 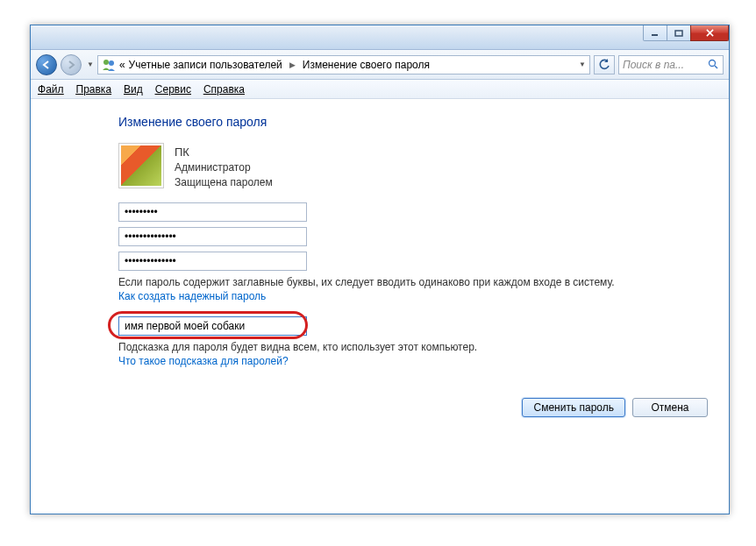 I want to click on new-password-input, so click(x=212, y=237).